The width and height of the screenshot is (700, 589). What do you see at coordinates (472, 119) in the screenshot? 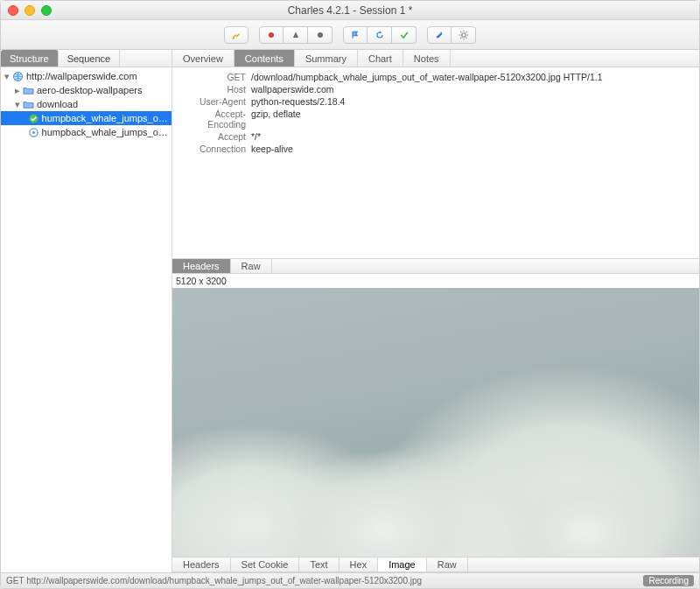
I see `header-val: gzip, deflate` at bounding box center [472, 119].